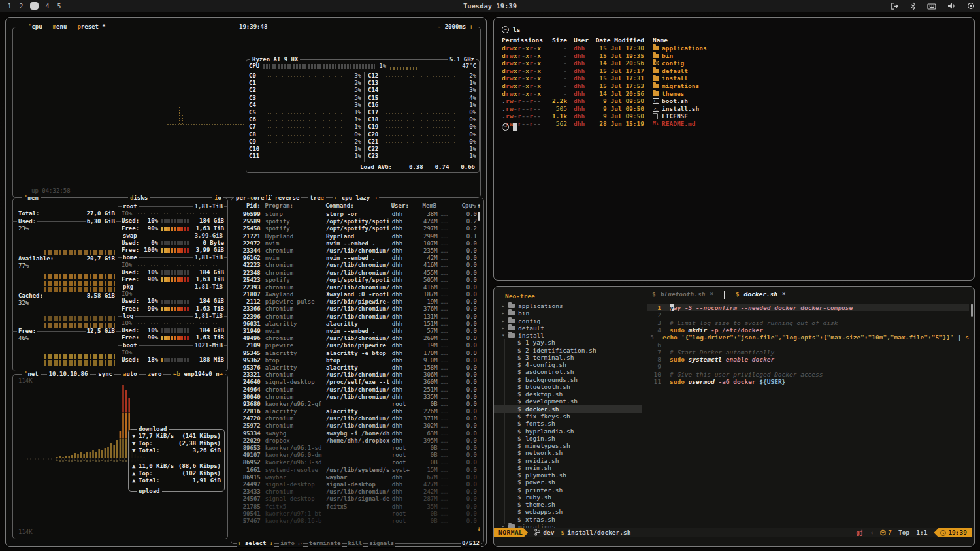  I want to click on code-editor: 1yay -S --noconfirm --needed docker dock…, so click(809, 415).